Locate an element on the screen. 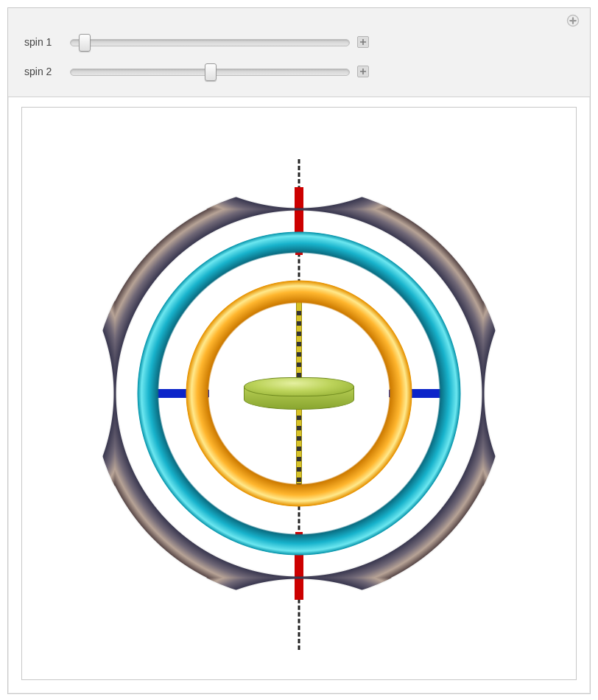  rotor-shaft-front-lower is located at coordinates (299, 446).